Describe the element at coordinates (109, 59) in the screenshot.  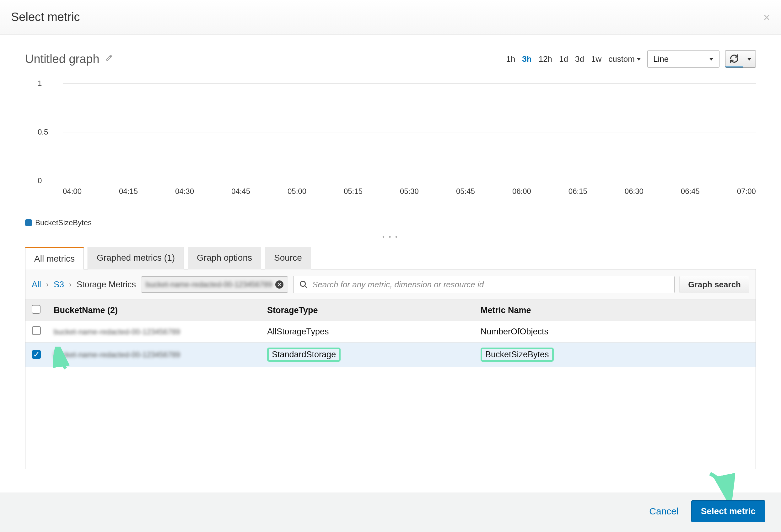
I see `edit-icon` at that location.